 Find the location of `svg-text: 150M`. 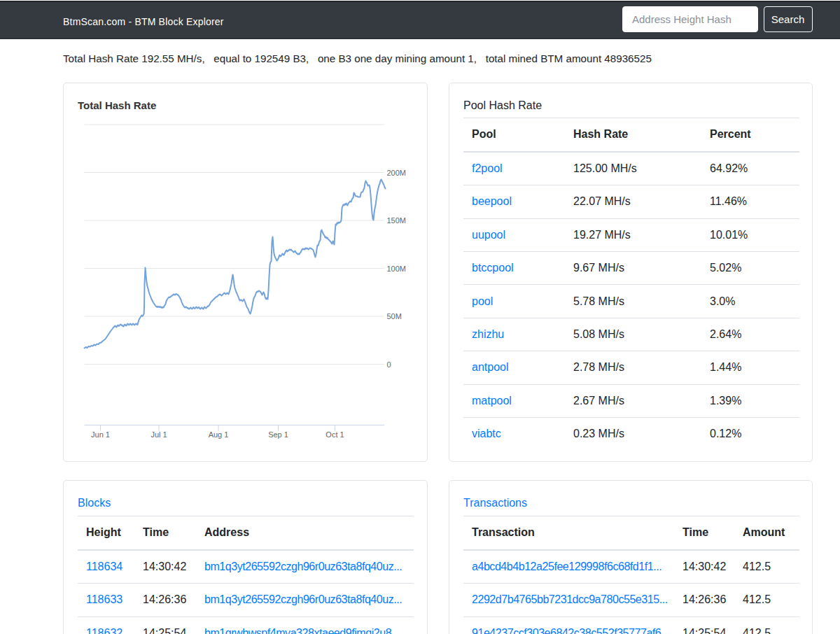

svg-text: 150M is located at coordinates (397, 220).